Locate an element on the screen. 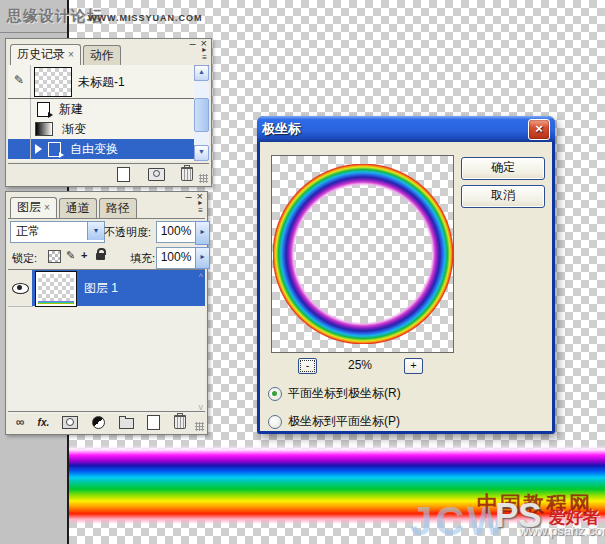 This screenshot has height=544, width=605. fill-label: 填充: is located at coordinates (142, 258).